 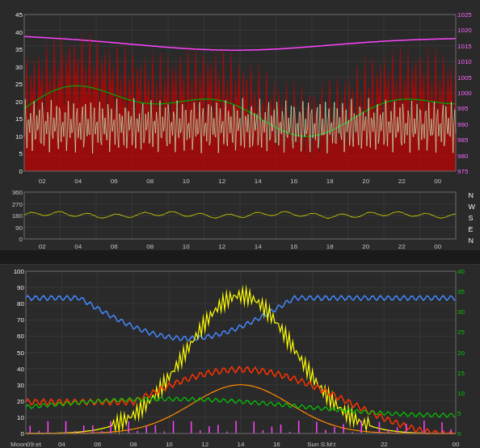 What do you see at coordinates (472, 218) in the screenshot?
I see `compass-S: S` at bounding box center [472, 218].